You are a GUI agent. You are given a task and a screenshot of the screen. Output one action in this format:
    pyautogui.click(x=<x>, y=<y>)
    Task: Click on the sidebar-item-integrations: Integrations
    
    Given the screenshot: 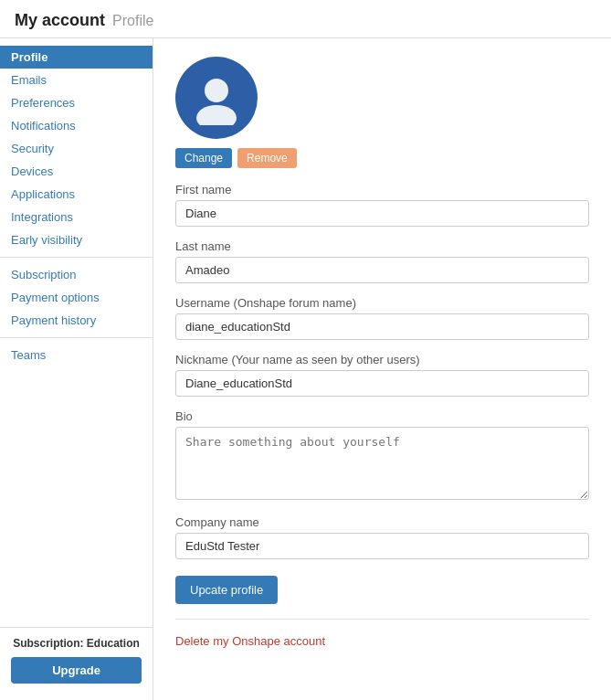 What is the action you would take?
    pyautogui.click(x=77, y=217)
    